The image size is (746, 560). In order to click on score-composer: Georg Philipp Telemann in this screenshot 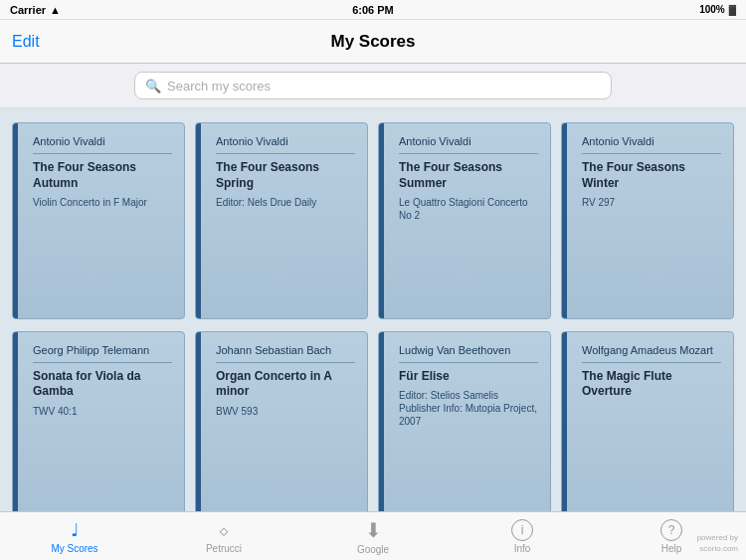, I will do `click(98, 350)`.